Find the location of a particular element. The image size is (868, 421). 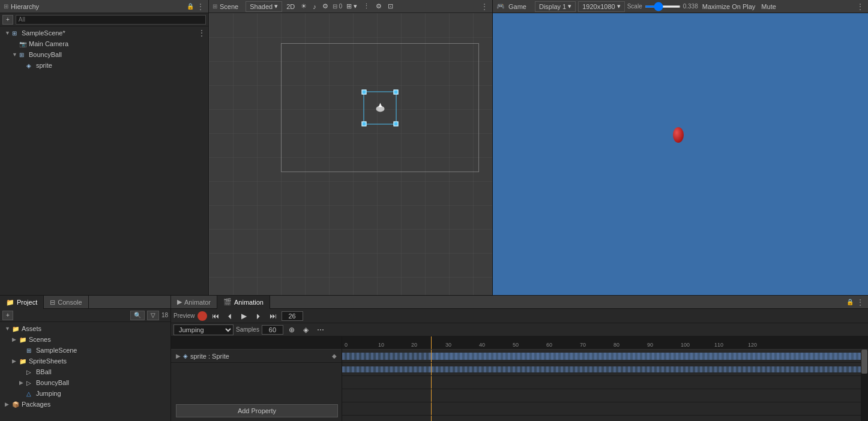

context-menu-icon: ⋮ is located at coordinates (203, 33).